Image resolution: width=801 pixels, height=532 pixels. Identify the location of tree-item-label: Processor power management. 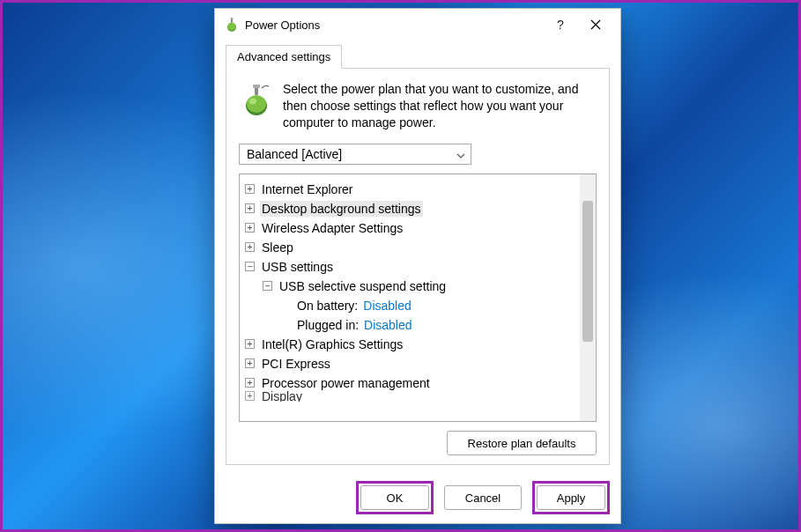
(345, 383).